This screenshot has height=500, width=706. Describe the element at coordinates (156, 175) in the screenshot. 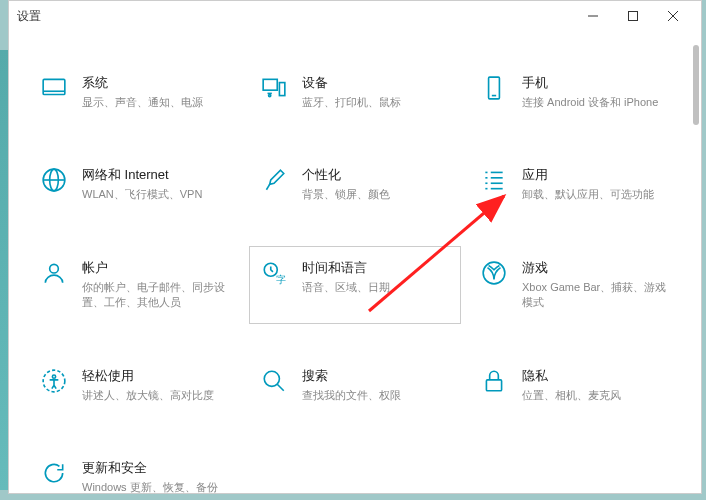

I see `tile-title: 网络和 Internet` at that location.